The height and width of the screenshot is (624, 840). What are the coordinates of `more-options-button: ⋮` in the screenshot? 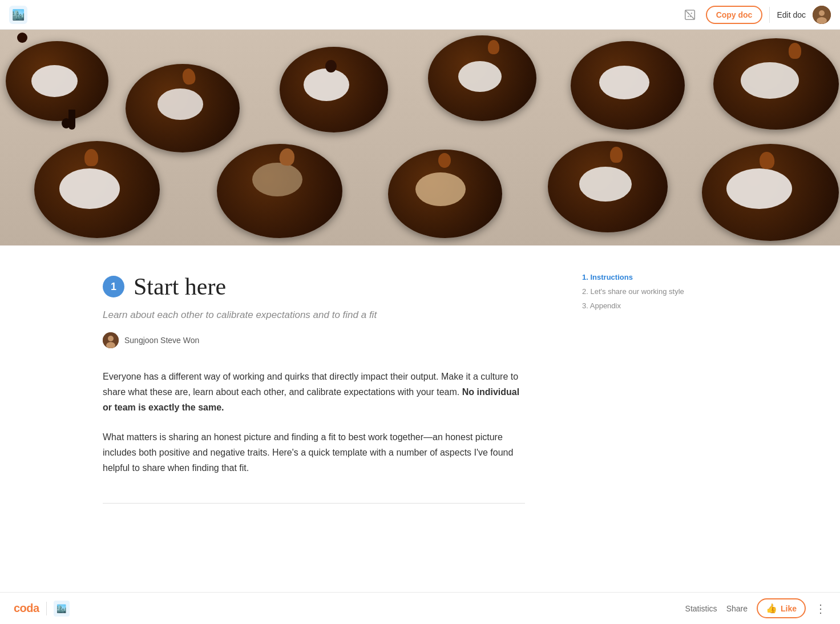 It's located at (821, 609).